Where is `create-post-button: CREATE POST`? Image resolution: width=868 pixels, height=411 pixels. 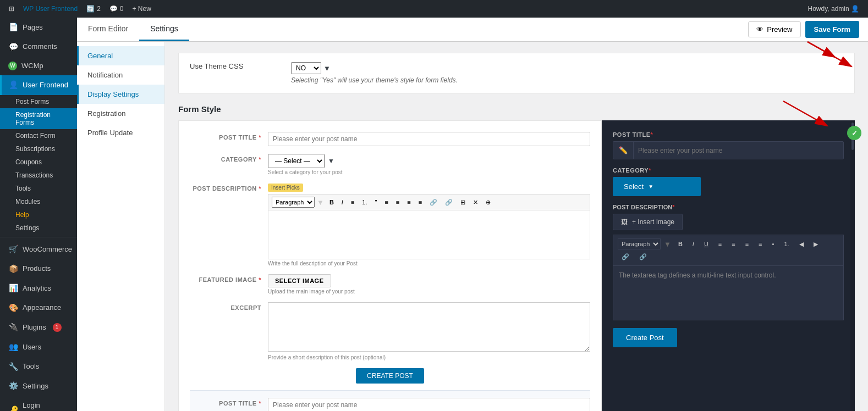 create-post-button: CREATE POST is located at coordinates (390, 376).